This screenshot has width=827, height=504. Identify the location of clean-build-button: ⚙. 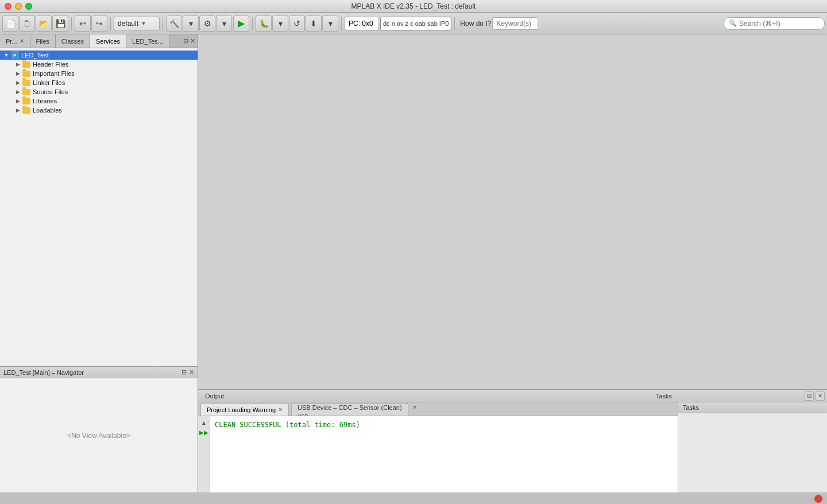
(207, 24).